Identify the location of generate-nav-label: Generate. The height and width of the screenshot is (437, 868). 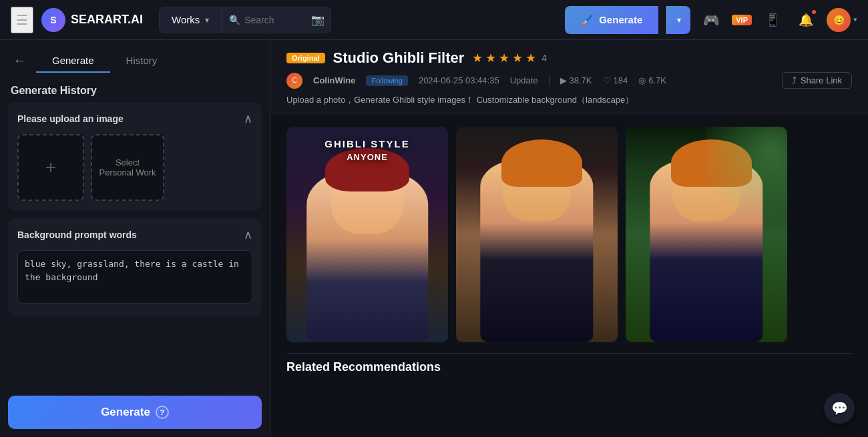
(621, 20).